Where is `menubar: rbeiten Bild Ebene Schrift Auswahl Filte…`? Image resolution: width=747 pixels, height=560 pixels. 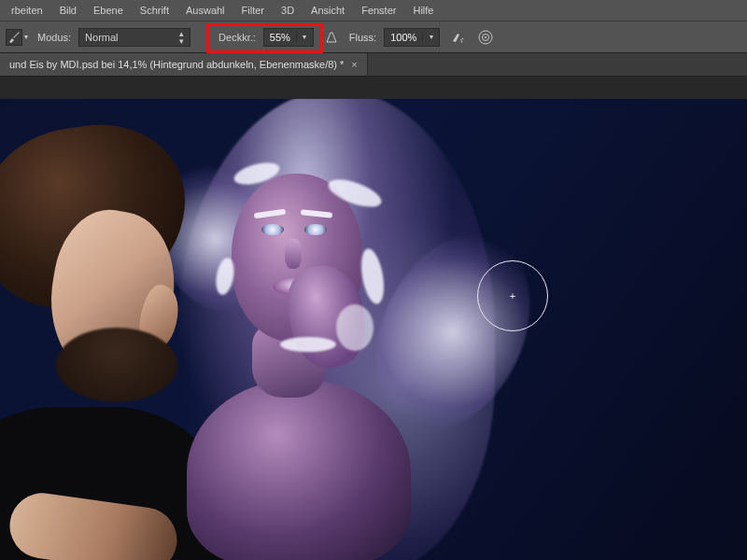
menubar: rbeiten Bild Ebene Schrift Auswahl Filte… is located at coordinates (374, 10).